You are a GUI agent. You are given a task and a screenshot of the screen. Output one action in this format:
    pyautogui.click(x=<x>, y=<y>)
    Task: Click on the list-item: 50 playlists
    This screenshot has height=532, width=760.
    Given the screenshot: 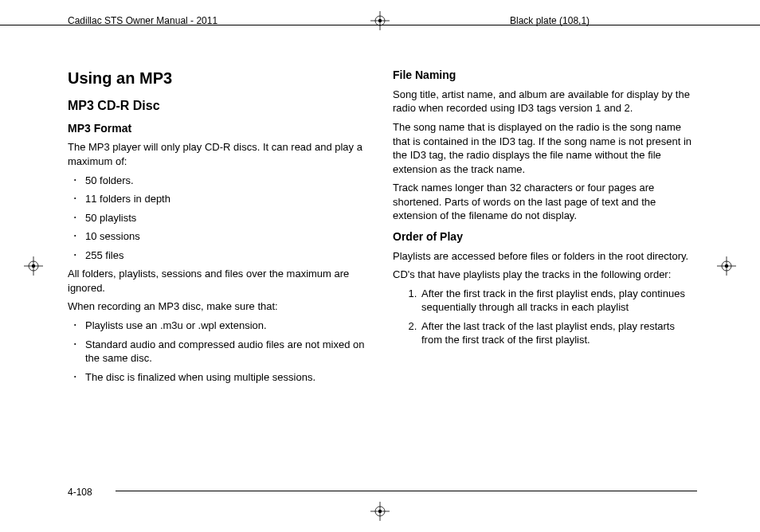 What is the action you would take?
    pyautogui.click(x=228, y=218)
    